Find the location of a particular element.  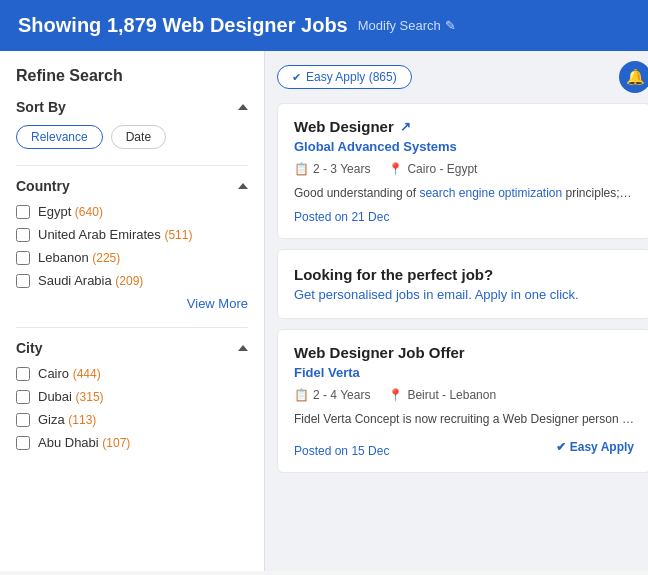

city-label: City is located at coordinates (29, 348).